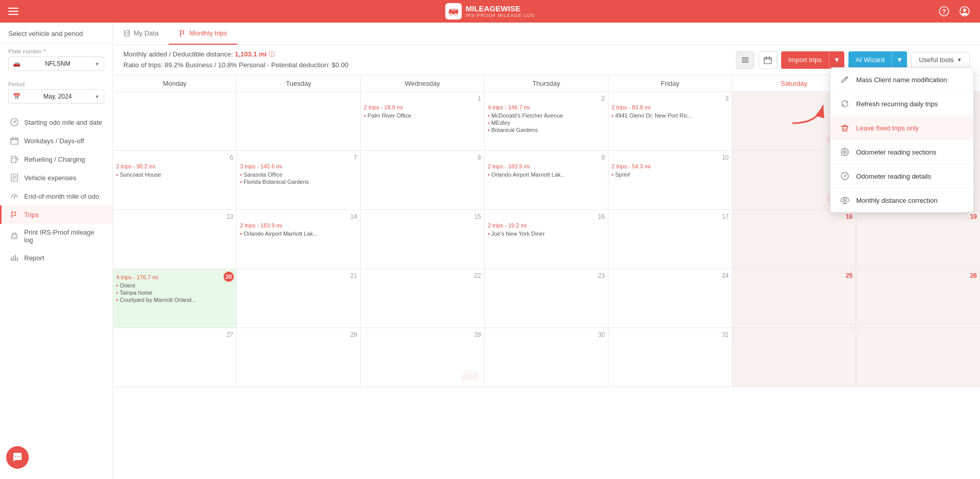 This screenshot has width=980, height=479. What do you see at coordinates (141, 34) in the screenshot?
I see `tab-my-data: My Data` at bounding box center [141, 34].